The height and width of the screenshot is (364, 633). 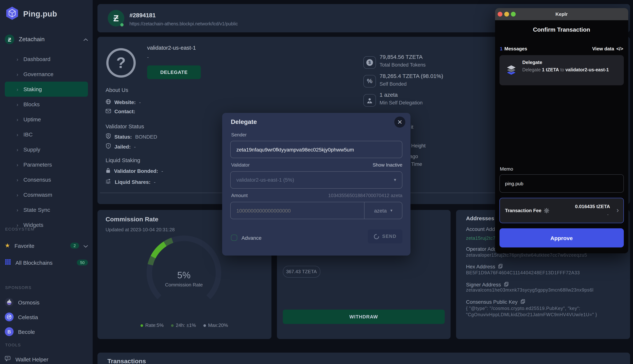 What do you see at coordinates (370, 81) in the screenshot?
I see `percent-icon: %` at bounding box center [370, 81].